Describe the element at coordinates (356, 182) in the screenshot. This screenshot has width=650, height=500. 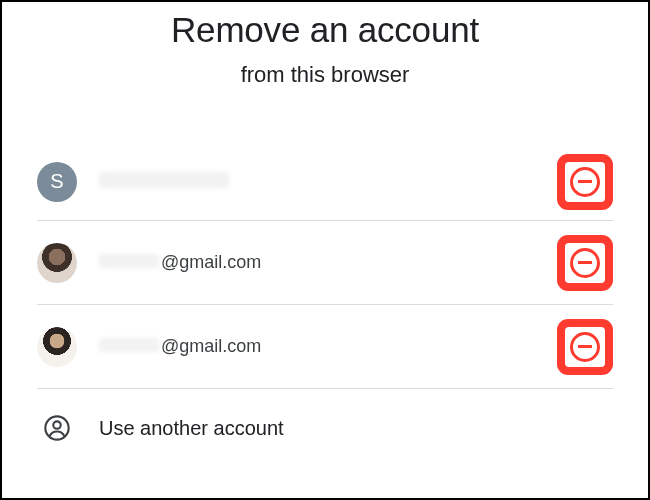
I see `account-info` at that location.